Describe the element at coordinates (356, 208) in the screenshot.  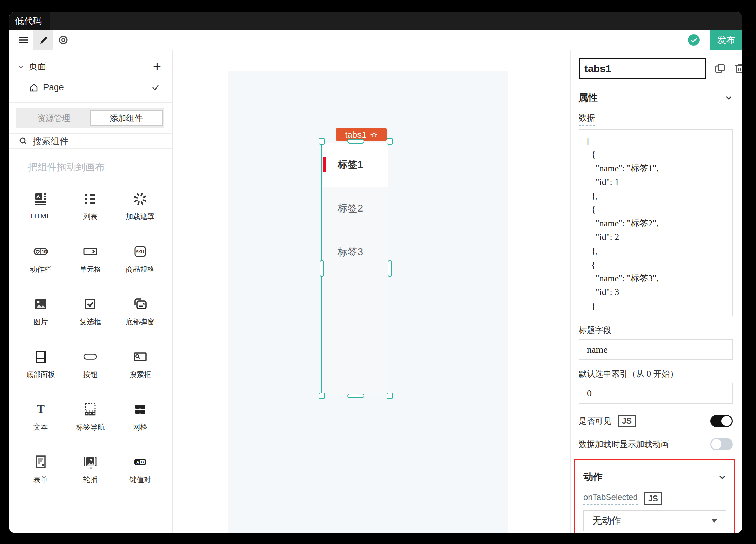
I see `canvas-tab-item-2: 标签2` at that location.